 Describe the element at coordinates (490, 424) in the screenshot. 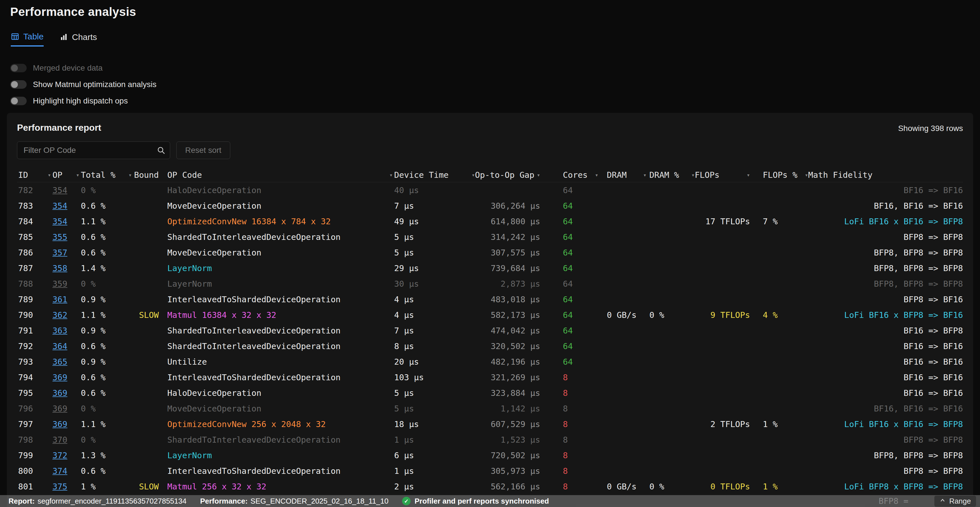

I see `table-row: 7973691.1 %OptimizedConvNew 256 x 2048 x…` at that location.